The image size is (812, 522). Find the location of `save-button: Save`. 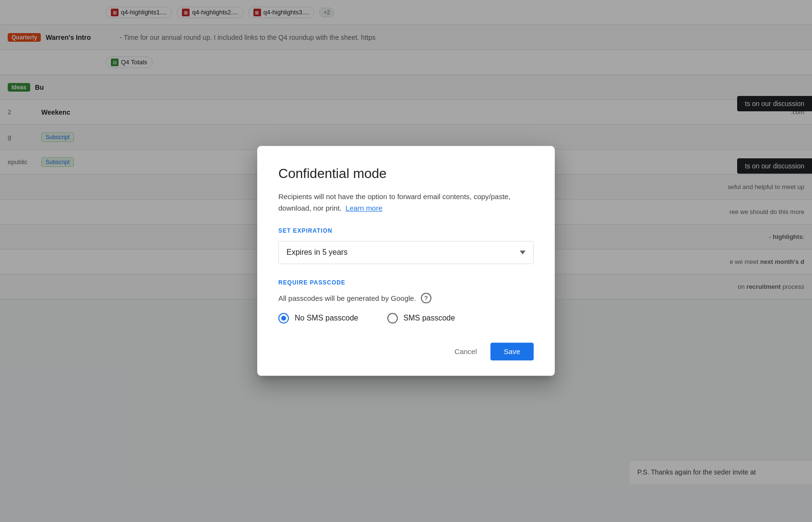

save-button: Save is located at coordinates (512, 352).